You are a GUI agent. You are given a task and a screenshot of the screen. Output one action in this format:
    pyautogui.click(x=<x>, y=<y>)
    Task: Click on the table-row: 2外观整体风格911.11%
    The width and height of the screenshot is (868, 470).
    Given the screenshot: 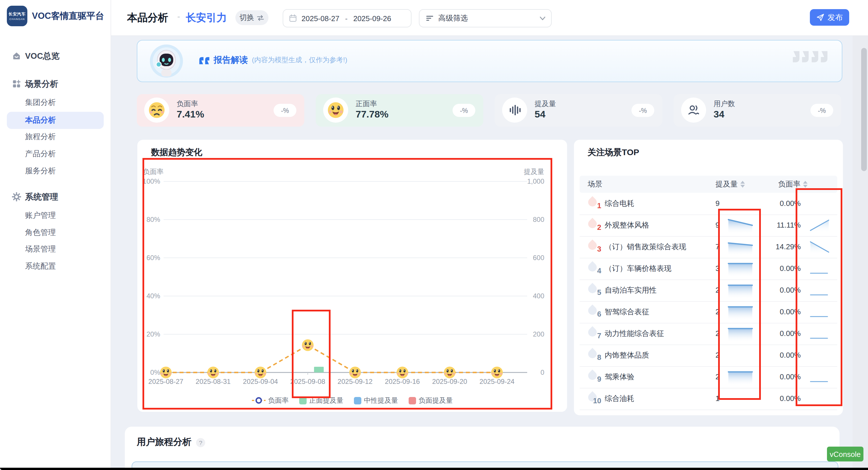 What is the action you would take?
    pyautogui.click(x=708, y=226)
    